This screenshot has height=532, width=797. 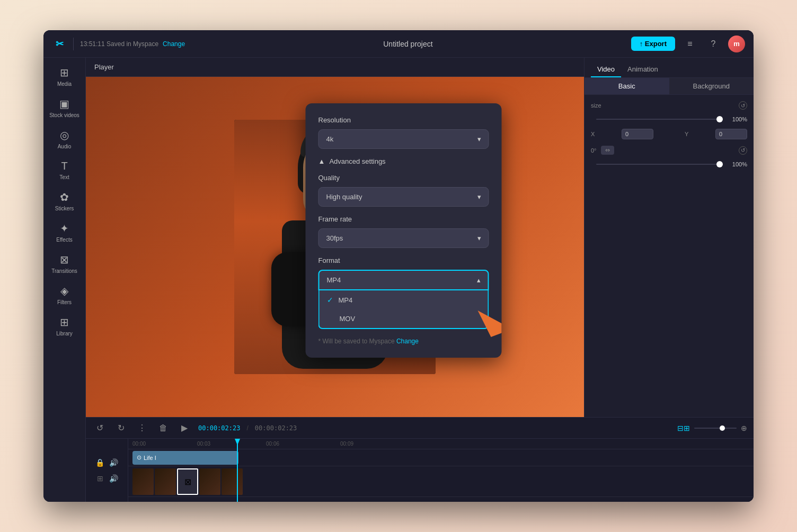 What do you see at coordinates (404, 261) in the screenshot?
I see `format-label: Format` at bounding box center [404, 261].